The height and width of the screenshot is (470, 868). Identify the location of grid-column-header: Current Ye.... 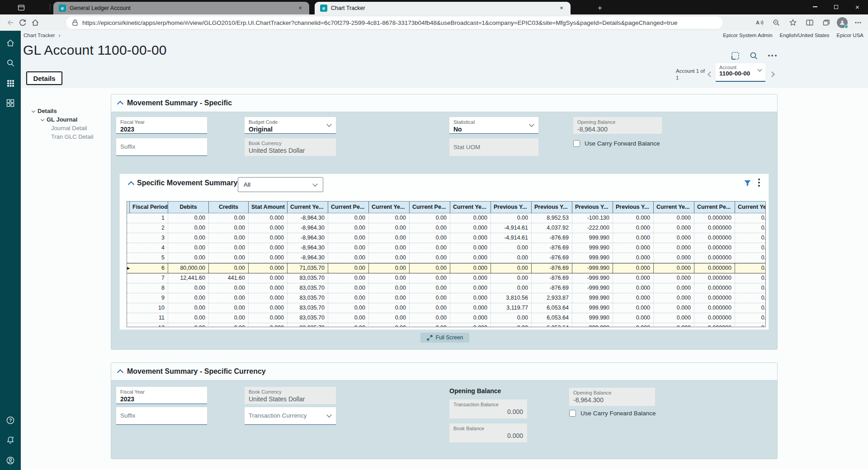
(471, 207).